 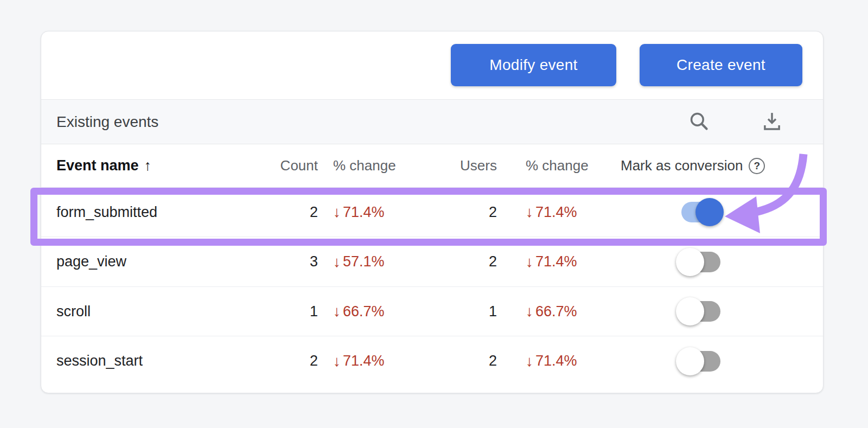 What do you see at coordinates (432, 213) in the screenshot?
I see `table-row: form_submitted 2 ↓ 71.4% 2 ↓ 71.4%` at bounding box center [432, 213].